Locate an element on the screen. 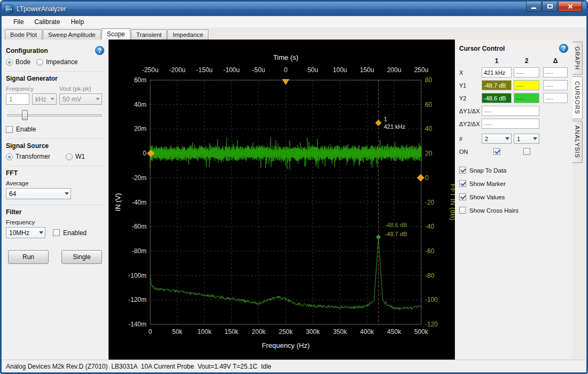 The image size is (588, 374). axis-text: -120 is located at coordinates (431, 324).